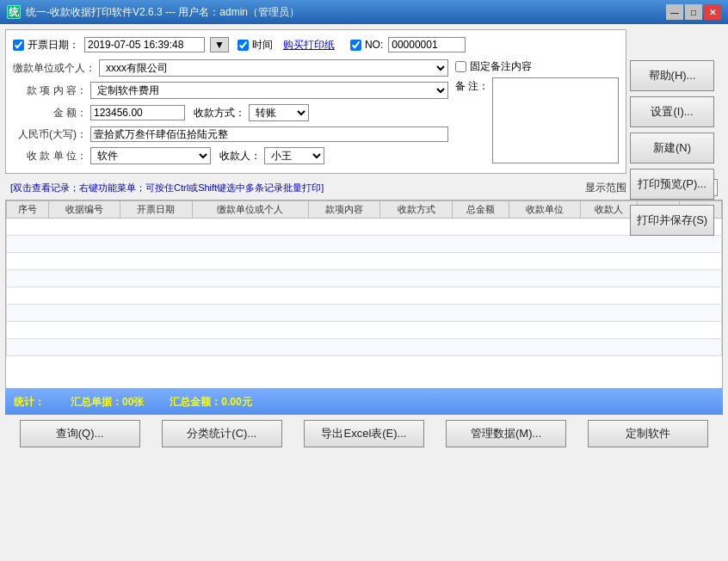  I want to click on payer-row: 缴款单位或个人： xxxx有限公司, so click(231, 68).